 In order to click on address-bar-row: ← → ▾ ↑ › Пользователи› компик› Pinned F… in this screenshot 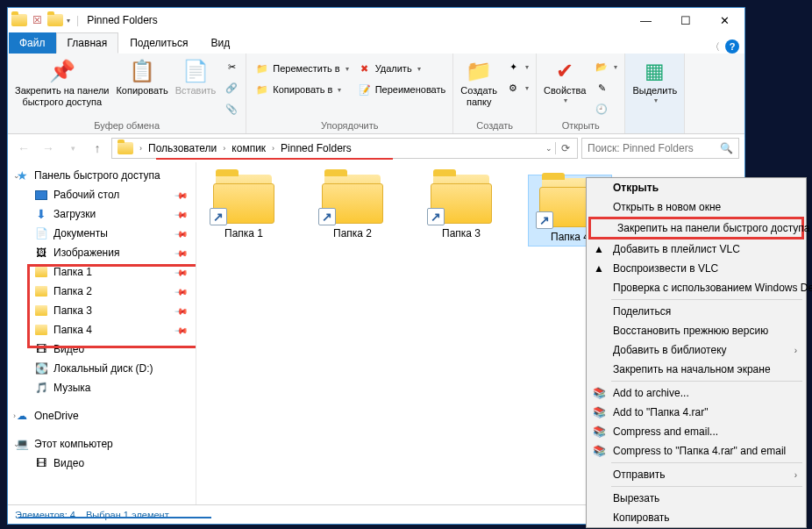, I will do `click(376, 148)`.